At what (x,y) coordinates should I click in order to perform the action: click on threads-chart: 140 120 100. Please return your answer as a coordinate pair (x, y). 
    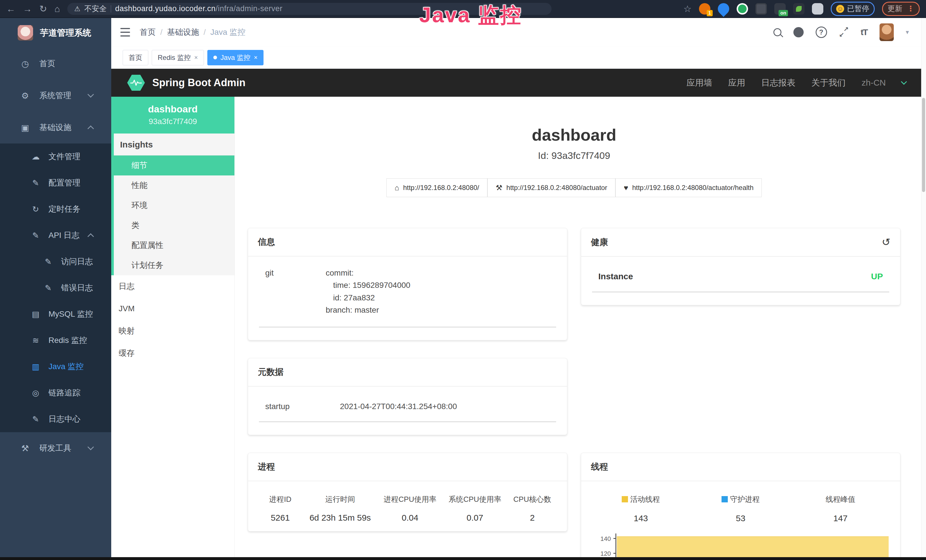
    Looking at the image, I should click on (740, 545).